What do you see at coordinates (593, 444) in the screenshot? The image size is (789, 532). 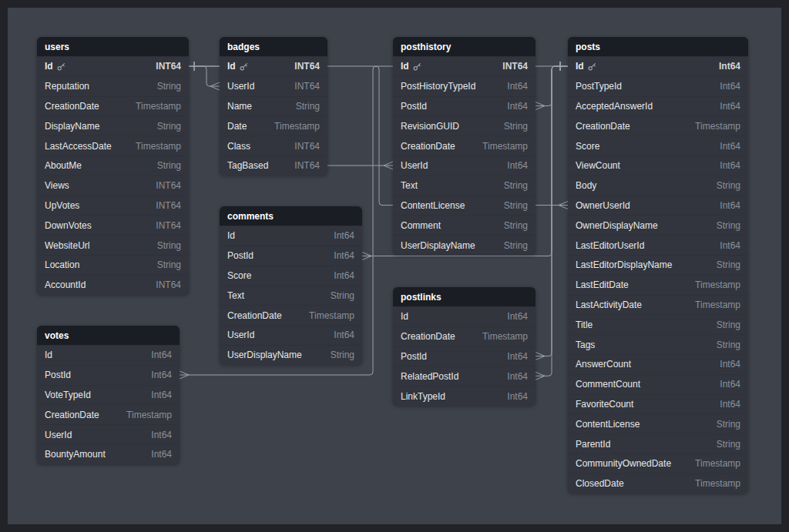 I see `field-name: ParentId` at bounding box center [593, 444].